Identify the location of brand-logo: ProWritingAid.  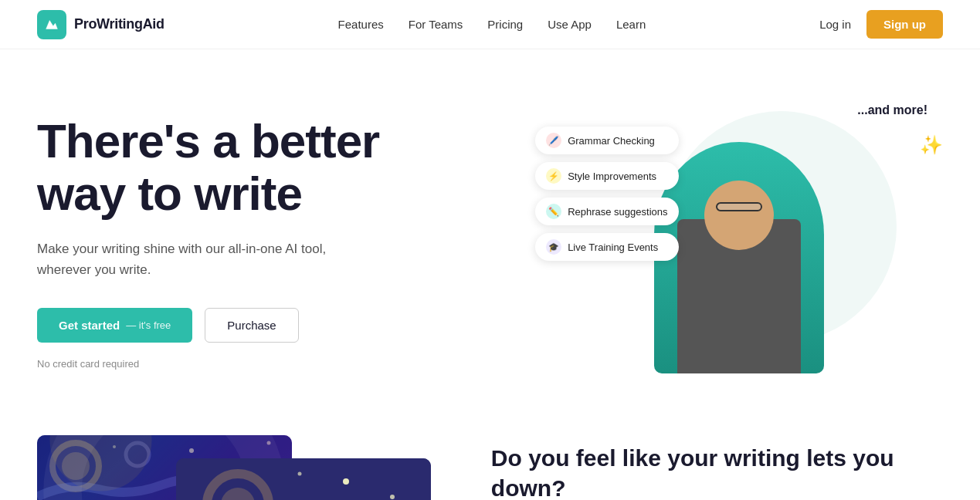
(100, 25).